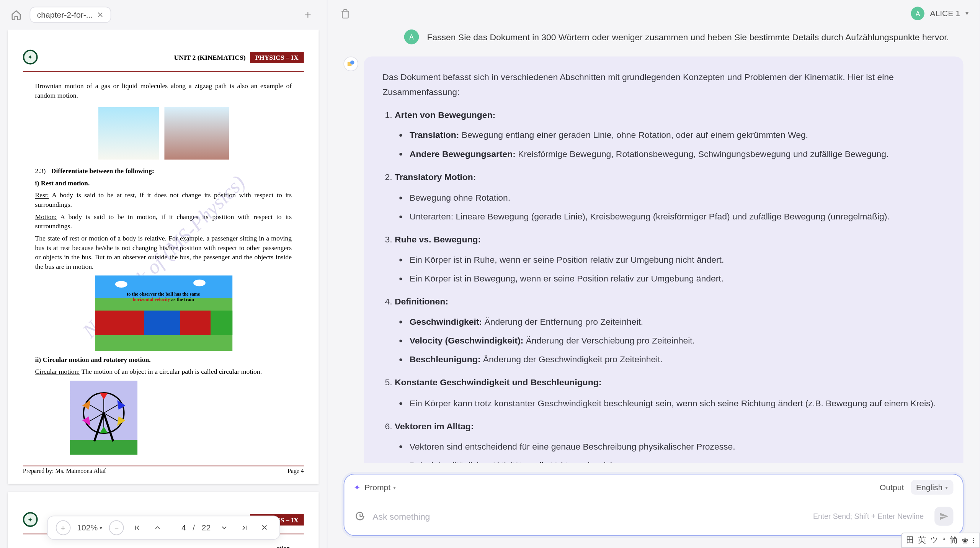  Describe the element at coordinates (670, 441) in the screenshot. I see `list-item: Vektoren im Alltag: Vektoren sind entsch…` at that location.